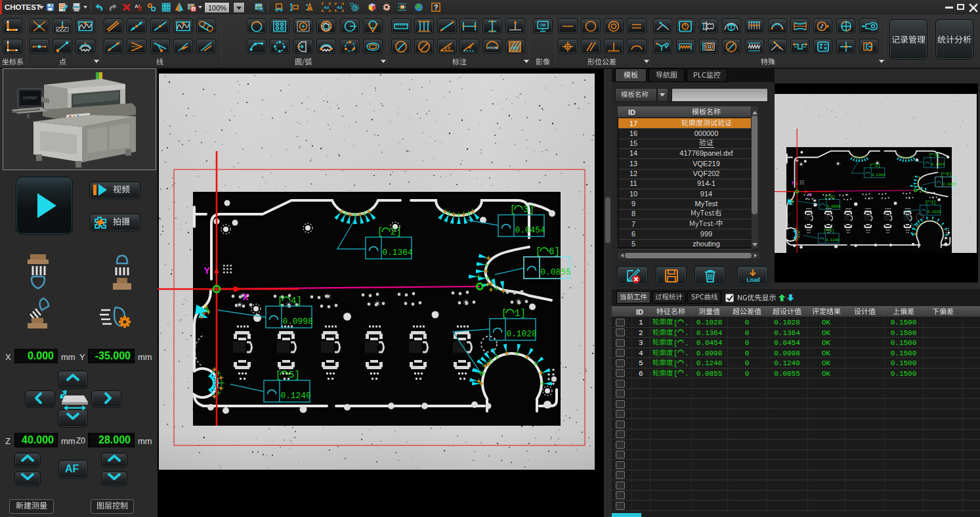 Image resolution: width=980 pixels, height=517 pixels. I want to click on svg-text: 0.1240, so click(296, 395).